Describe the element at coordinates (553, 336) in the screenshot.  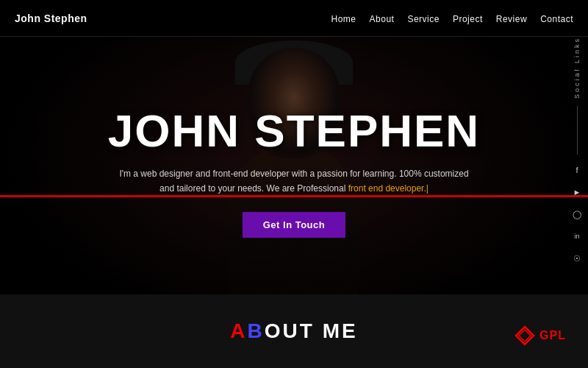
I see `gpl-label: GPL` at that location.